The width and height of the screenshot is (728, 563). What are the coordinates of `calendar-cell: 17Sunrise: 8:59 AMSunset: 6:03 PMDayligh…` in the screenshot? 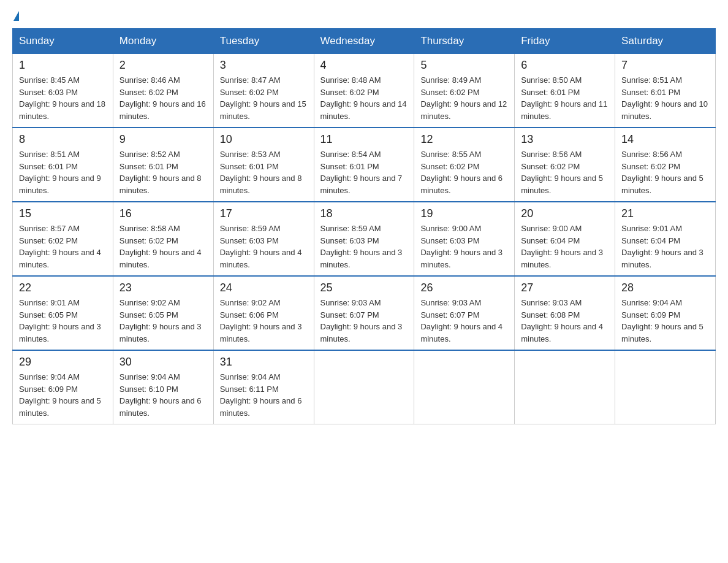 It's located at (264, 239).